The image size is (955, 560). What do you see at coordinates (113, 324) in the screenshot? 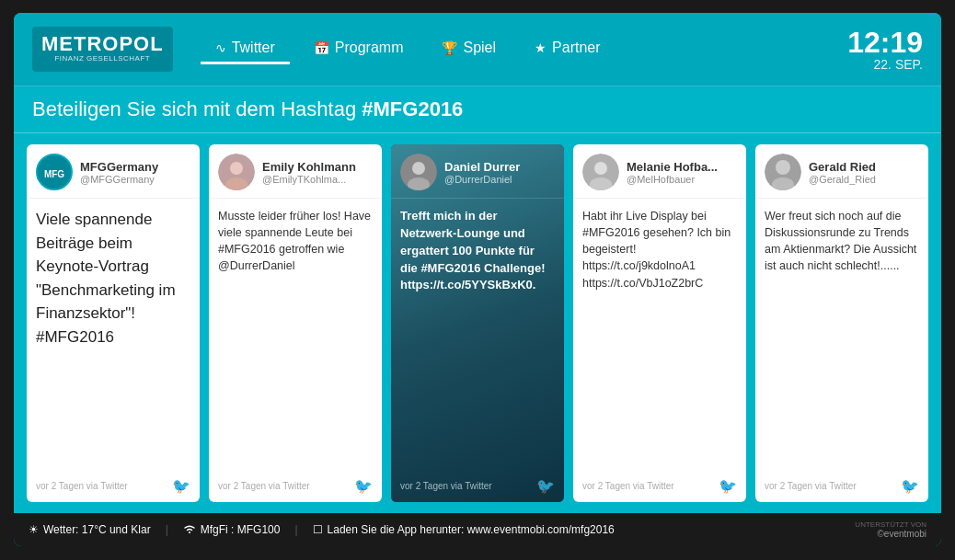
I see `tweet-card-metropol: MFG MFGGermany @MFGGermany Viele spannen…` at bounding box center [113, 324].